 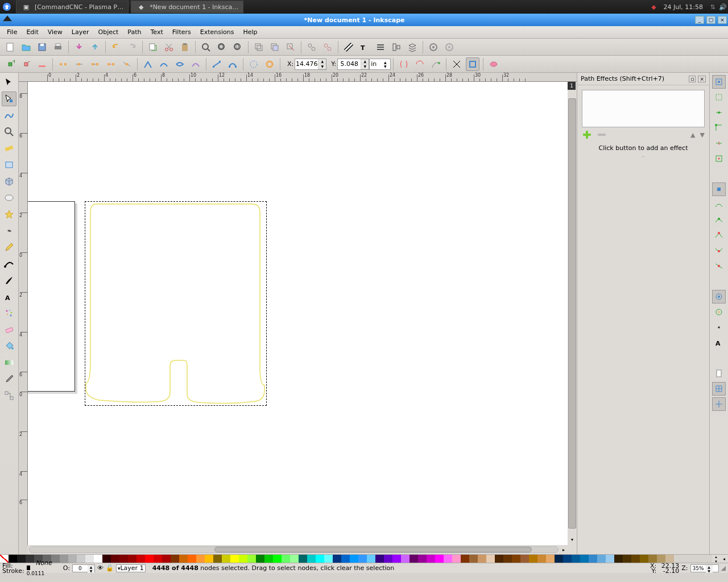 What do you see at coordinates (311, 64) in the screenshot?
I see `coord-x-input: ▲▼` at bounding box center [311, 64].